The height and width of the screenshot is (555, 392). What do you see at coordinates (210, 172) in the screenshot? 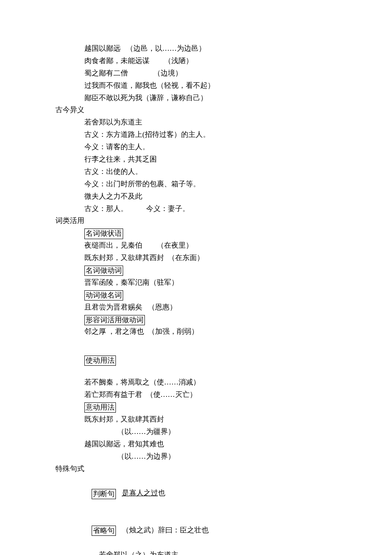
I see `text-line: 古义：出使的人。` at bounding box center [210, 172].